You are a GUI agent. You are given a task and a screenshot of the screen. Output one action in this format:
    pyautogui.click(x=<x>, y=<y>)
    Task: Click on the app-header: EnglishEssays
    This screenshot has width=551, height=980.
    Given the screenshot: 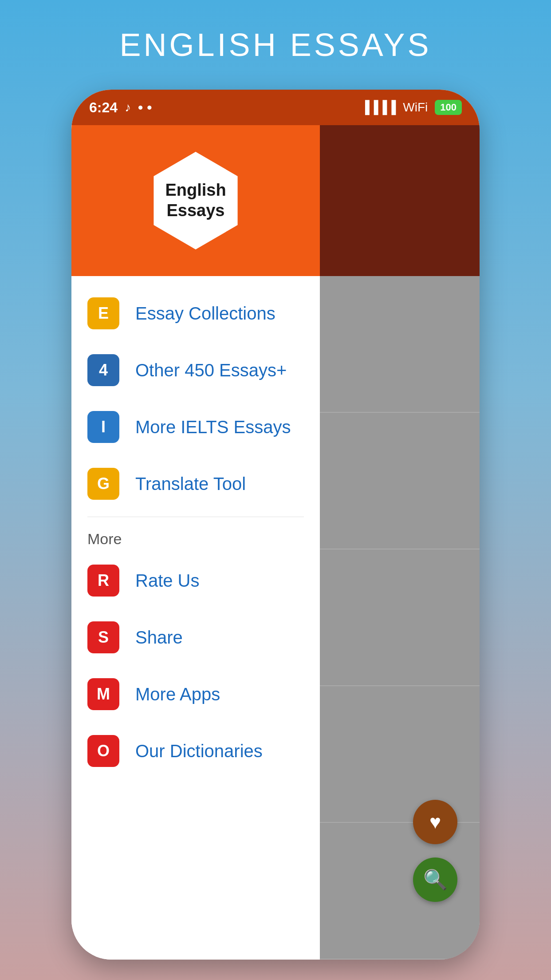 What is the action you would take?
    pyautogui.click(x=196, y=201)
    